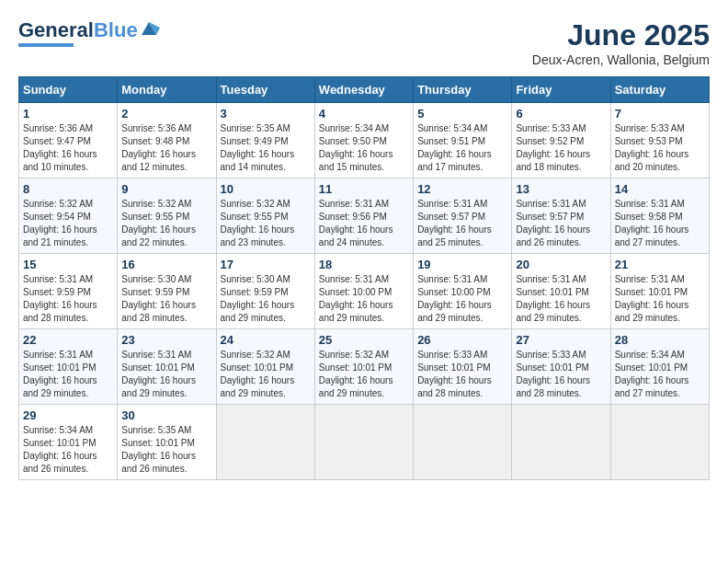 This screenshot has width=728, height=563. I want to click on table-row: 23 Sunrise: 5:31 AMSunset: 10:01 PMDayli…, so click(167, 367).